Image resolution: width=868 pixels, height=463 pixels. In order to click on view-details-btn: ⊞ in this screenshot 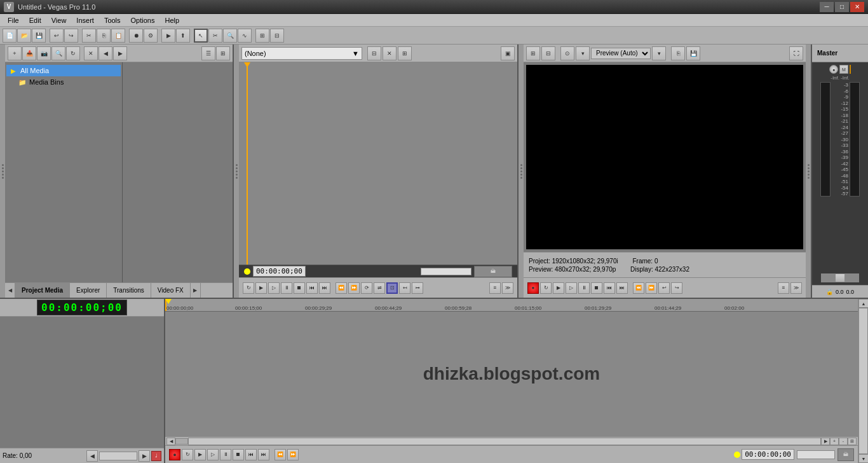, I will do `click(223, 53)`.